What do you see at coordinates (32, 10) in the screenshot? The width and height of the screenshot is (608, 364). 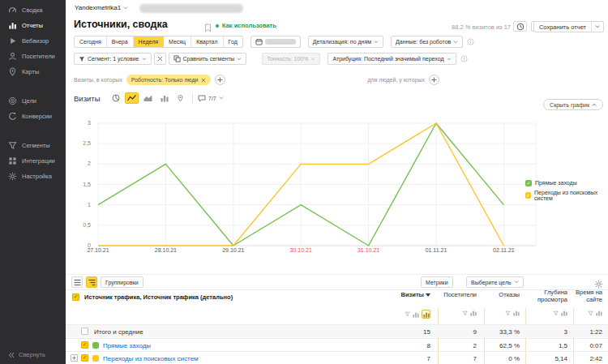 I see `sidebar-item-summary: Сводка` at bounding box center [32, 10].